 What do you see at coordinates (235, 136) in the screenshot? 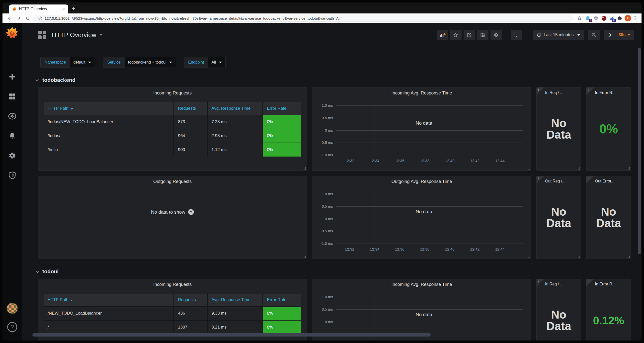
I see `cell-avg-response-time: 2.98 ms` at bounding box center [235, 136].